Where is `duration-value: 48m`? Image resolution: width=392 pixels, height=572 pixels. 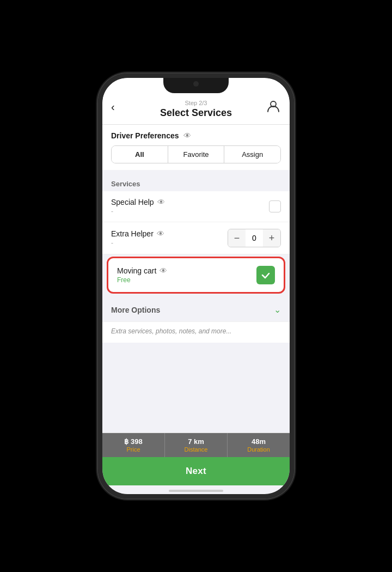 duration-value: 48m is located at coordinates (259, 441).